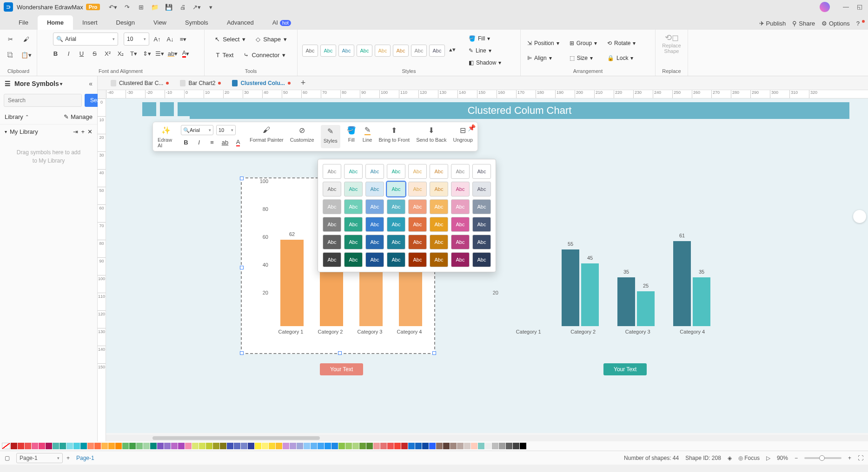 The image size is (868, 472). Describe the element at coordinates (197, 130) in the screenshot. I see `float-font-select: 🔍Arial▾` at that location.